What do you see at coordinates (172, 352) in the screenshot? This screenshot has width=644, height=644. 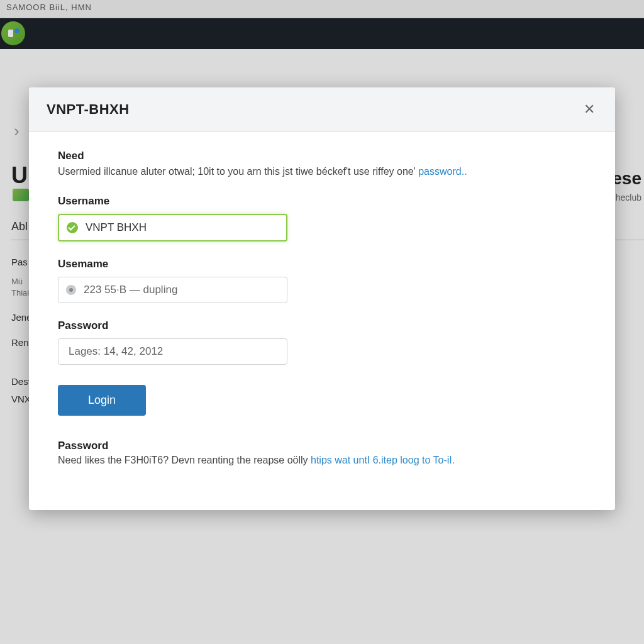 I see `password-input: Lages: 14, 42, 2012` at bounding box center [172, 352].